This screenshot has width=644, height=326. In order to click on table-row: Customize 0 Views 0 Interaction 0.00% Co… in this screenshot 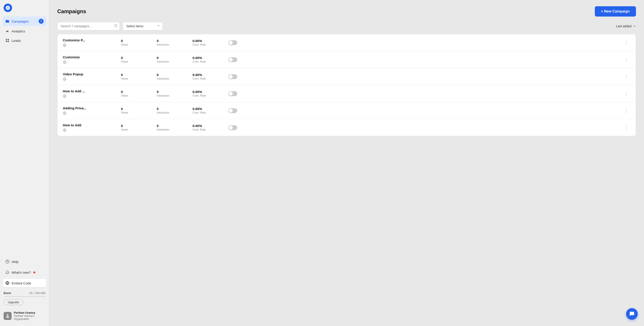, I will do `click(346, 60)`.